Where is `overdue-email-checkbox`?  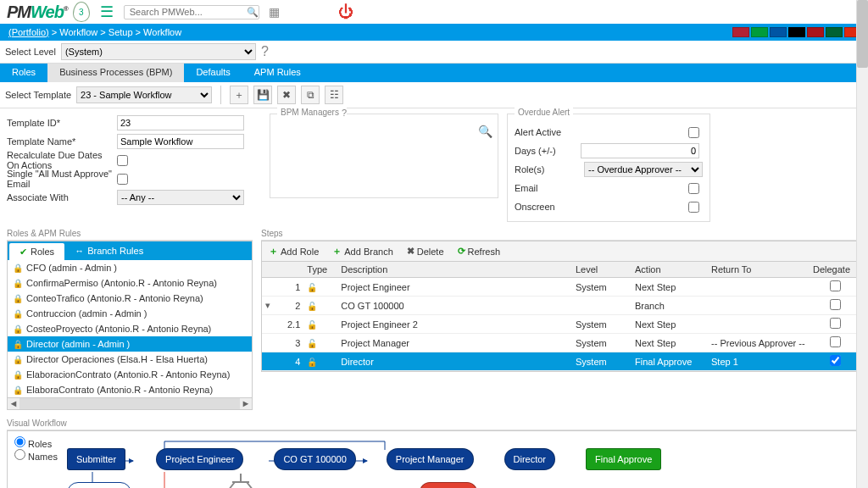 overdue-email-checkbox is located at coordinates (693, 188).